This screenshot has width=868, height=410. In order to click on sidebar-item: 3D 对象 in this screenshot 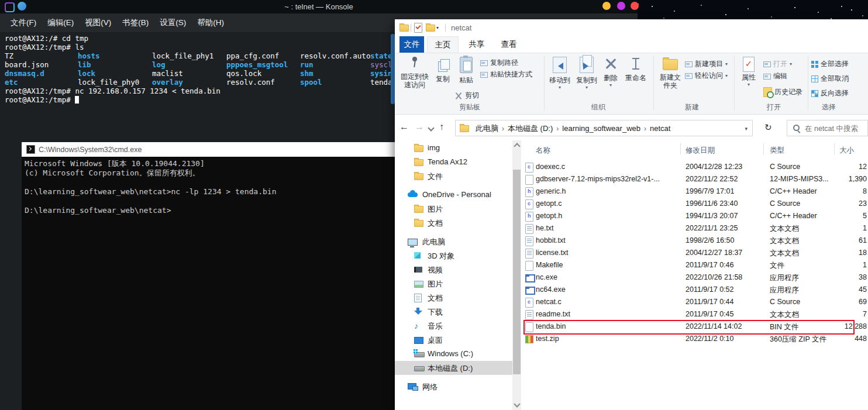, I will do `click(454, 256)`.